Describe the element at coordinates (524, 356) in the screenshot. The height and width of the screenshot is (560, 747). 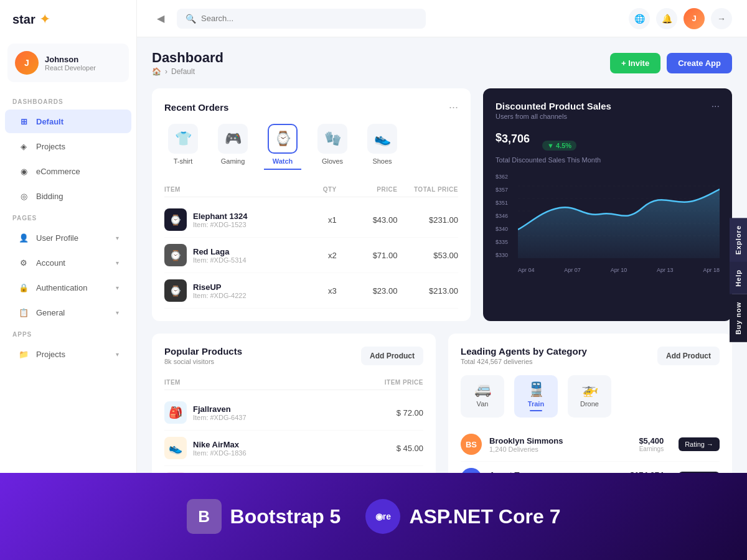
I see `leading-agents-title-group: Leading Agents by Category Total 424,567…` at that location.